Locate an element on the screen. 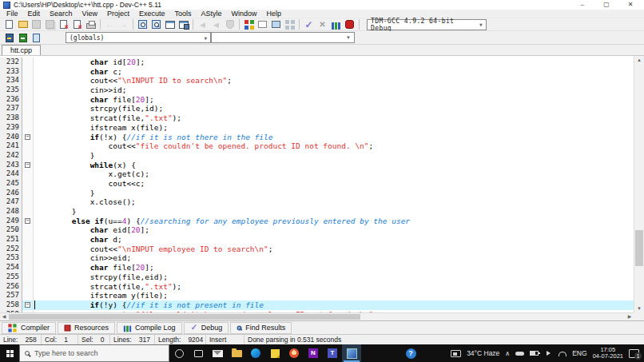 Image resolution: width=644 pixels, height=362 pixels. line-number: 255 is located at coordinates (11, 277).